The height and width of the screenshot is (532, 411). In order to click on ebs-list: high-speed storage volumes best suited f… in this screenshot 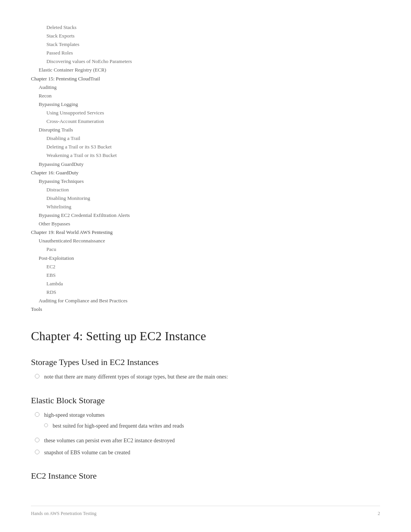, I will do `click(207, 434)`.